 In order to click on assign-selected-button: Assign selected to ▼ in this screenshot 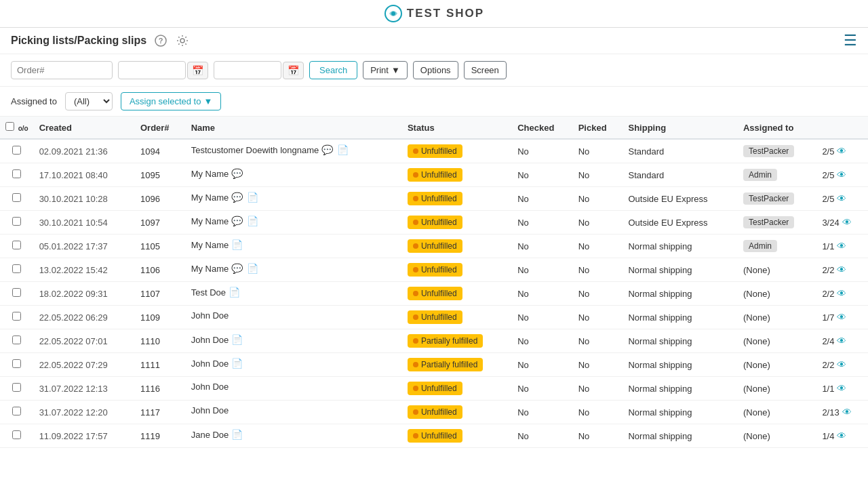, I will do `click(171, 102)`.